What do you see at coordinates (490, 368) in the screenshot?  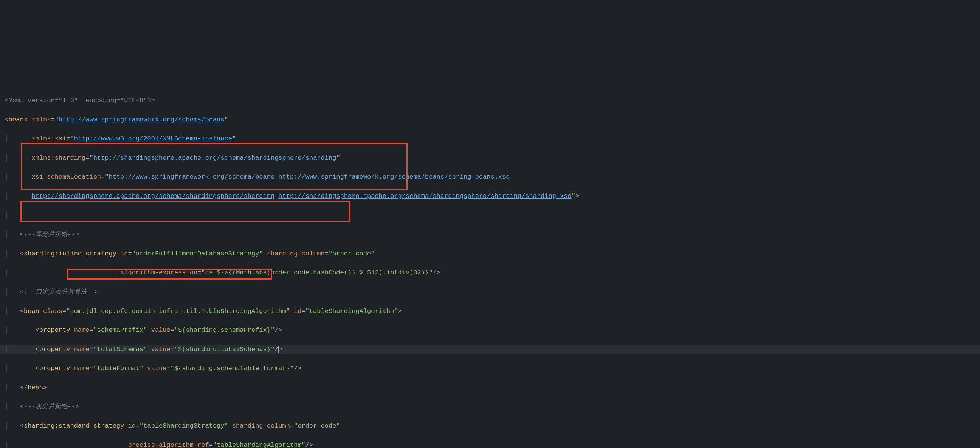 I see `code-line: │ │ <property name="tableFormat" value="…` at bounding box center [490, 368].